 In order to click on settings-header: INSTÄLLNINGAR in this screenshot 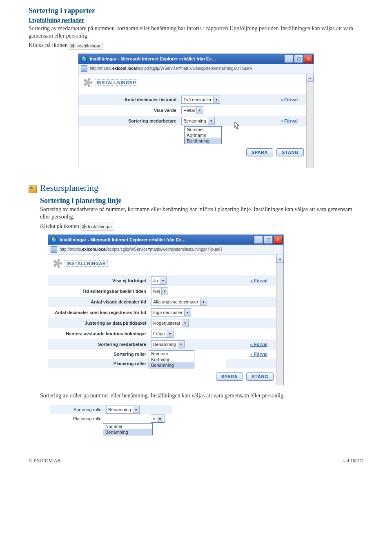, I will do `click(166, 263)`.